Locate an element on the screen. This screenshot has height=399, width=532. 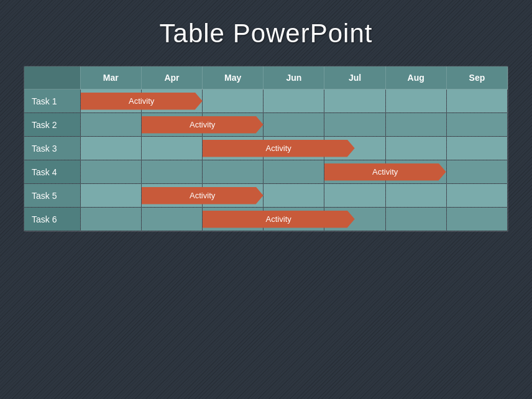
table-row: Task 6Activity is located at coordinates (266, 219).